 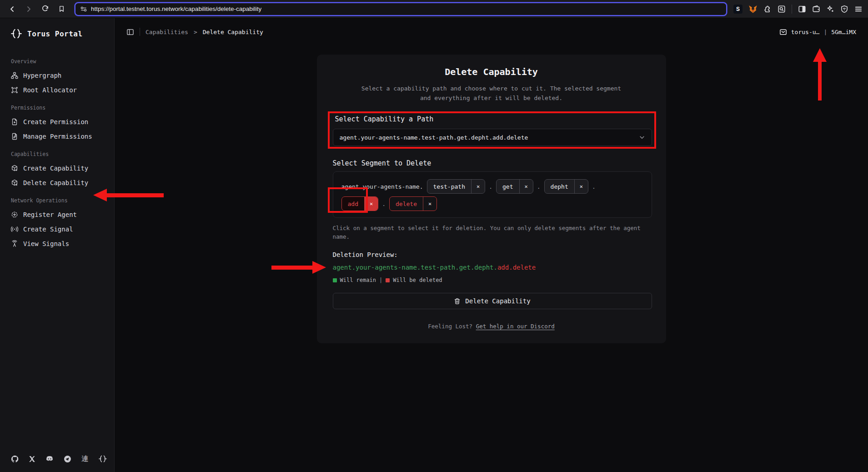 What do you see at coordinates (55, 183) in the screenshot?
I see `sidebar-item-label: Delete Capability` at bounding box center [55, 183].